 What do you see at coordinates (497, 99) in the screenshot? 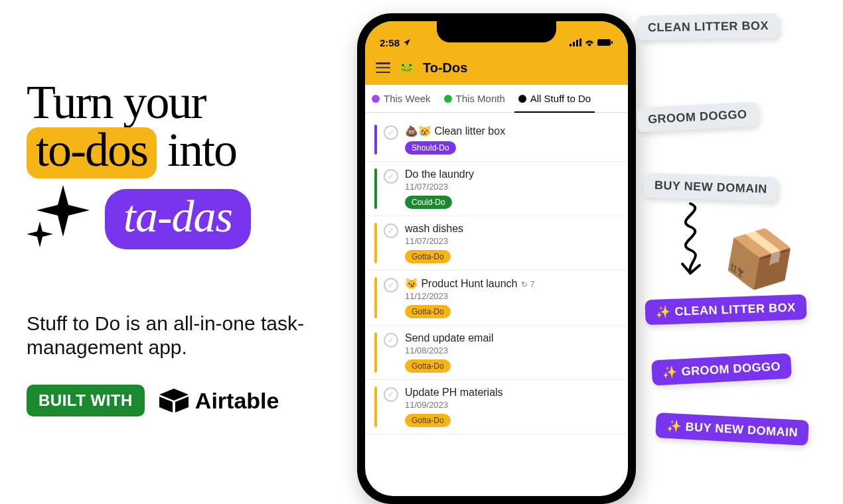
I see `tabs-row: This WeekThis MonthAll Stuff to Do` at bounding box center [497, 99].